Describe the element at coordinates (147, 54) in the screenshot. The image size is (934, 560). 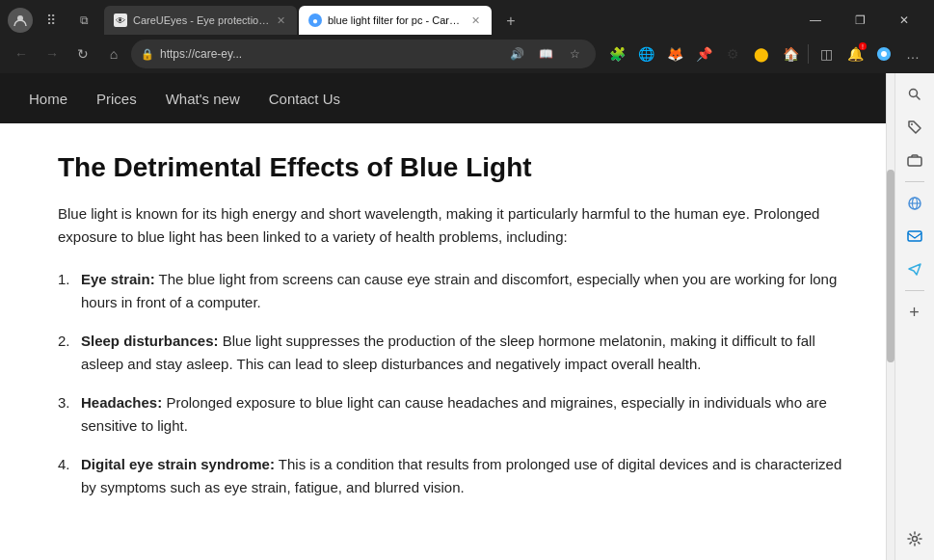
I see `lock-icon: 🔒` at that location.